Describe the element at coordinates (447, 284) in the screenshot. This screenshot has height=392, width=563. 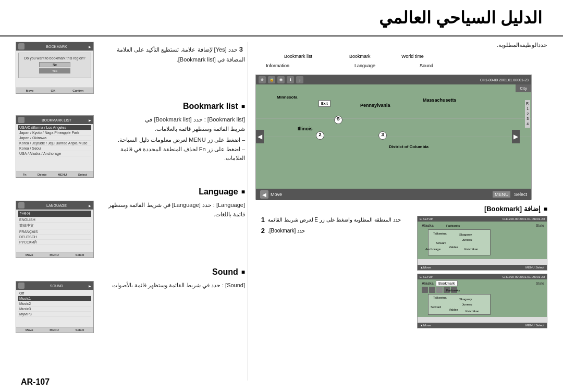
I see `mini2-bookmark-popup: Bookmark` at that location.